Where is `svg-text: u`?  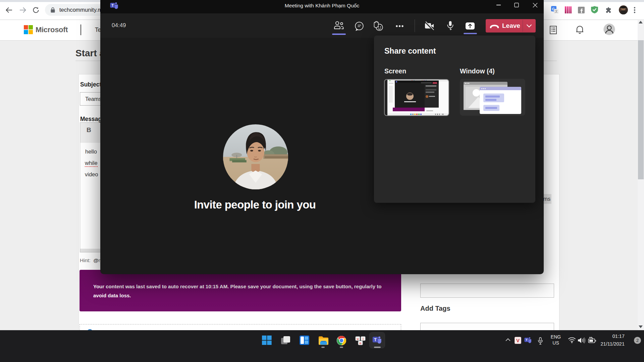
svg-text: u is located at coordinates (358, 339).